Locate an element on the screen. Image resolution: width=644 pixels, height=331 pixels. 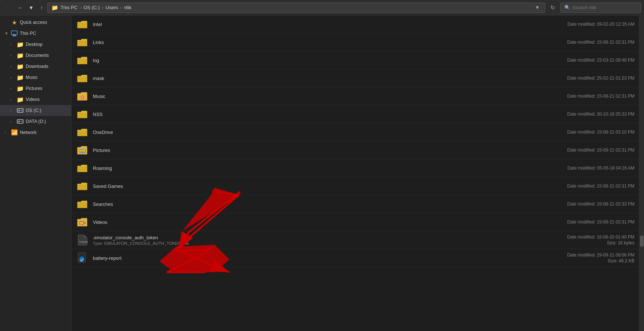
back-button: ← is located at coordinates (8, 8).